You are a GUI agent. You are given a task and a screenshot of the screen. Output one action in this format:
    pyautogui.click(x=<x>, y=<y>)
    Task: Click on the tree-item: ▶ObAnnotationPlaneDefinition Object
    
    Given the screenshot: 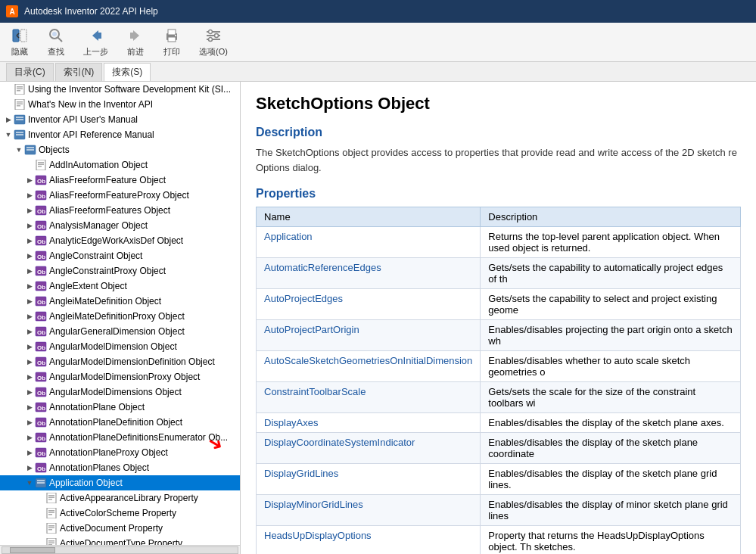 What is the action you would take?
    pyautogui.click(x=120, y=422)
    